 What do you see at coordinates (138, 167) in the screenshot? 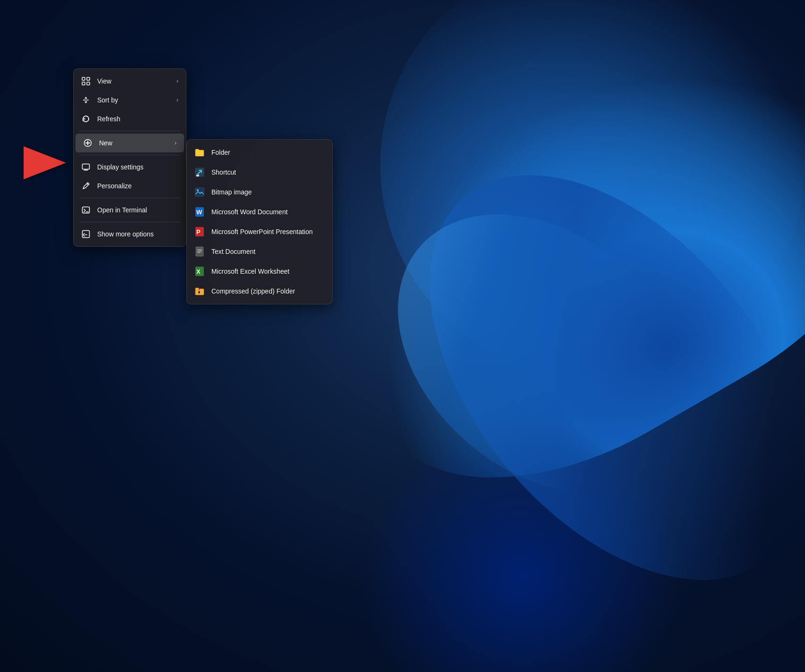
I see `menu-item-display-label: Display settings` at bounding box center [138, 167].